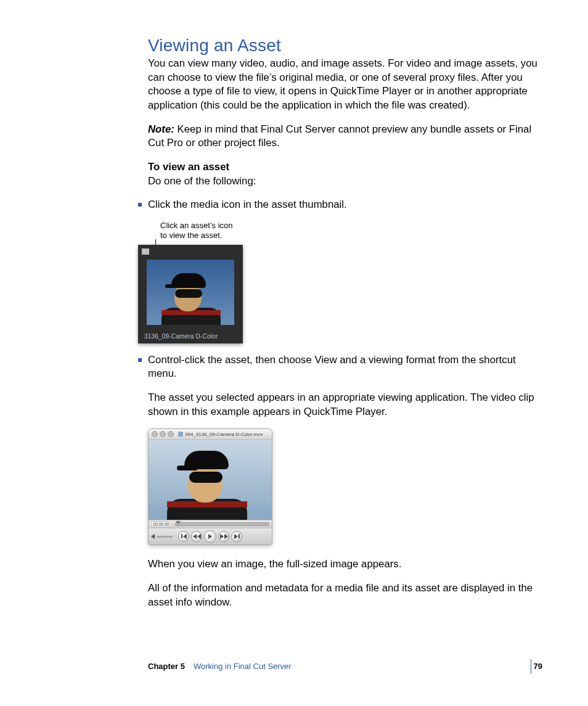 The height and width of the screenshot is (706, 588). What do you see at coordinates (163, 434) in the screenshot?
I see `minimize-icon` at bounding box center [163, 434].